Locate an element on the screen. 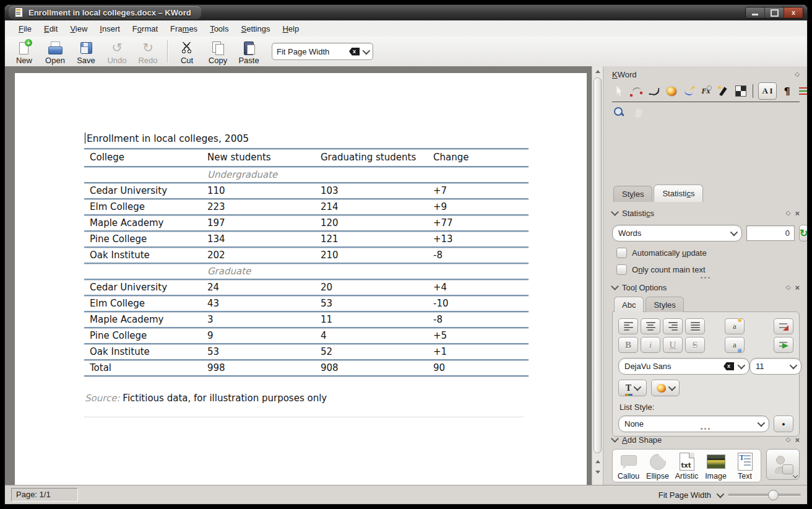 This screenshot has height=509, width=812. paste-icon is located at coordinates (249, 48).